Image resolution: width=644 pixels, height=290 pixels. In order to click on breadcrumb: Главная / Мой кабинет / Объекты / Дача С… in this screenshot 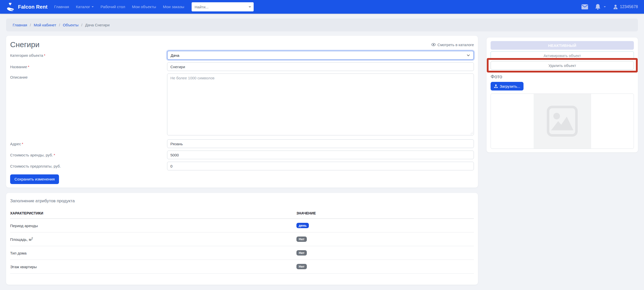, I will do `click(322, 25)`.